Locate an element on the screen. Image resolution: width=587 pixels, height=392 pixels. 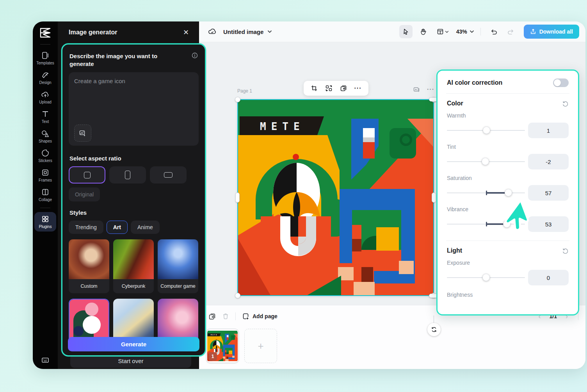
capcut-logo-icon is located at coordinates (45, 33).